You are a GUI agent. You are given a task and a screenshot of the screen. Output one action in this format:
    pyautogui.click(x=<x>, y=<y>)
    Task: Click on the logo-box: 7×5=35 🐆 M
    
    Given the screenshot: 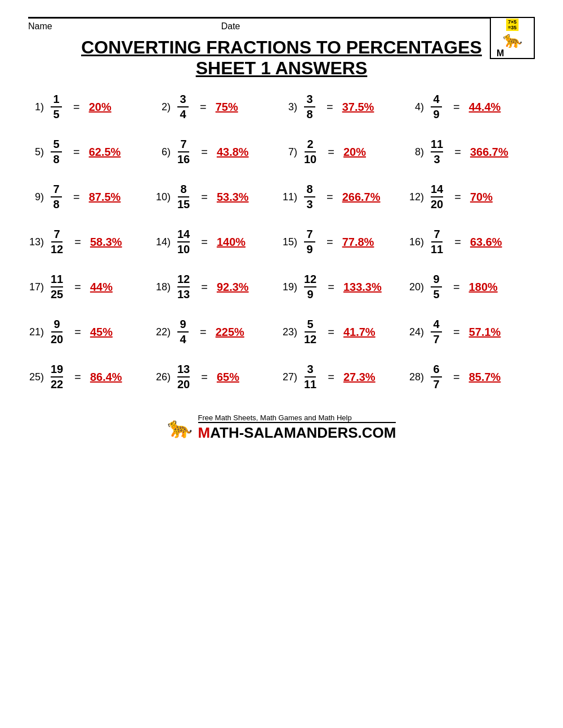 What is the action you would take?
    pyautogui.click(x=512, y=38)
    